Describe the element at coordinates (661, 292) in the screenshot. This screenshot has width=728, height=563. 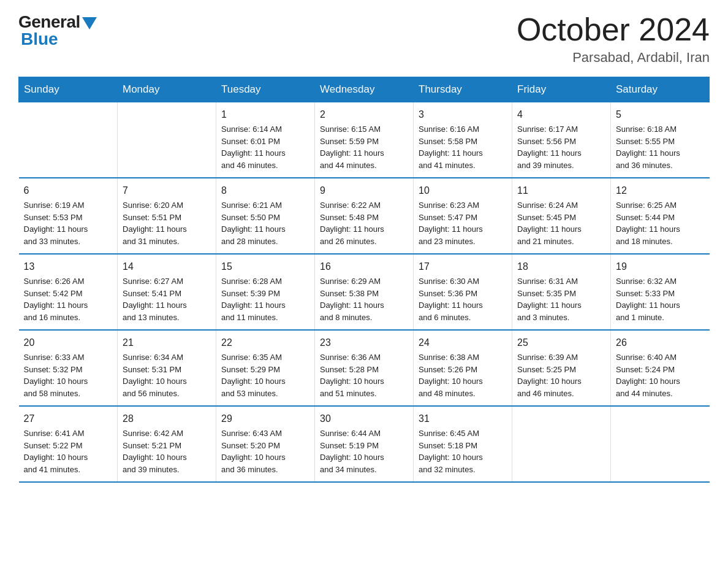
I see `calendar-cell: 19Sunrise: 6:32 AM Sunset: 5:33 PM Dayli…` at that location.